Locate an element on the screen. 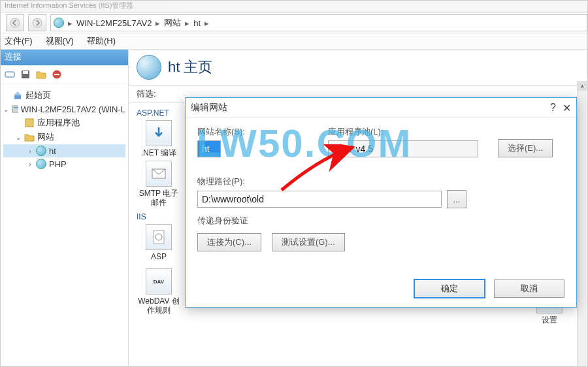 The image size is (588, 367). select-app-pool-button: 选择(E)... is located at coordinates (525, 148).